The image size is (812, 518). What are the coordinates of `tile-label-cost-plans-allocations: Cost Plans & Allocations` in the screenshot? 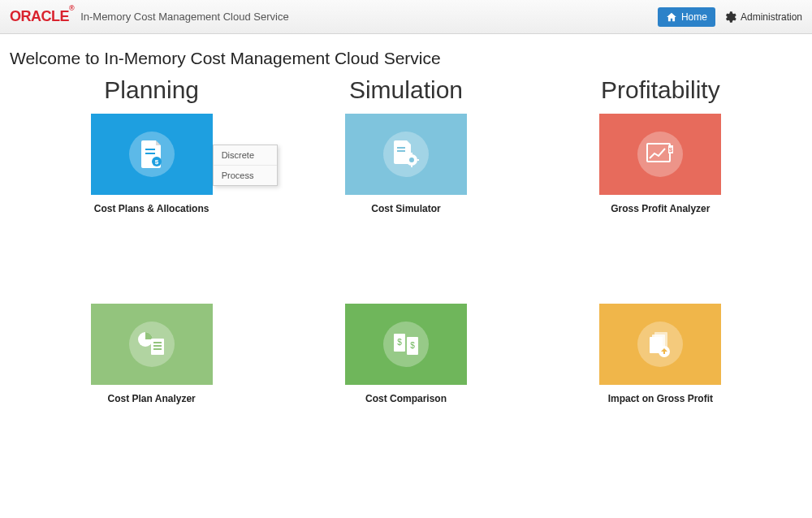 It's located at (152, 209).